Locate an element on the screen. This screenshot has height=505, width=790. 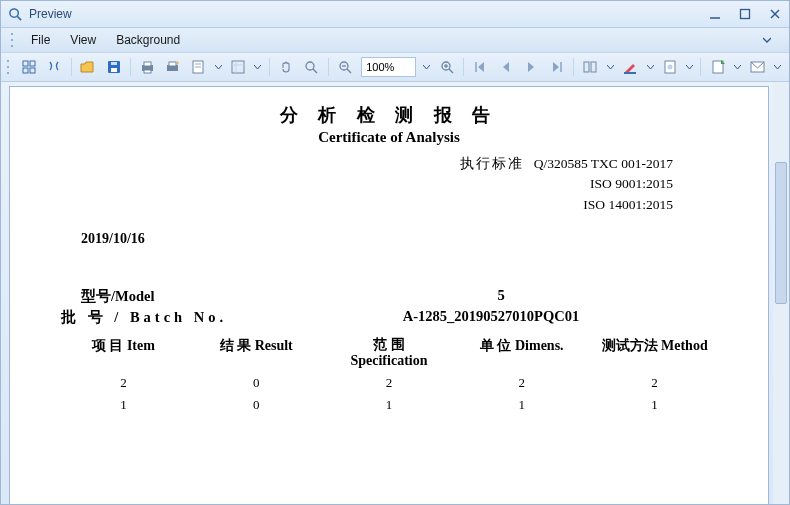
menubar-overflow is located at coordinates (767, 40).